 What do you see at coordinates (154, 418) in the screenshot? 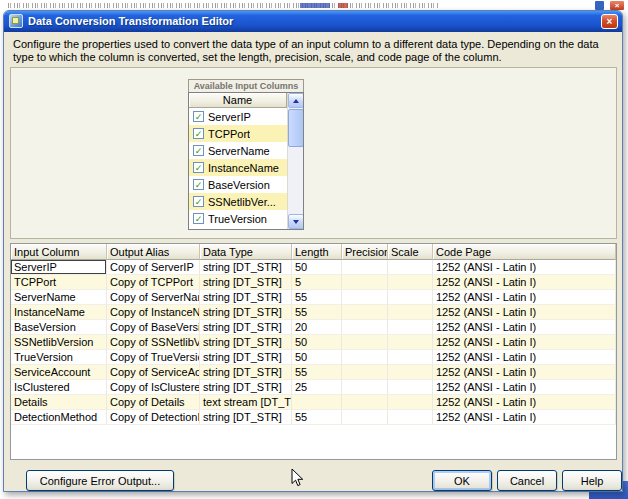
I see `grid-cell: Copy of DetectionM...` at bounding box center [154, 418].